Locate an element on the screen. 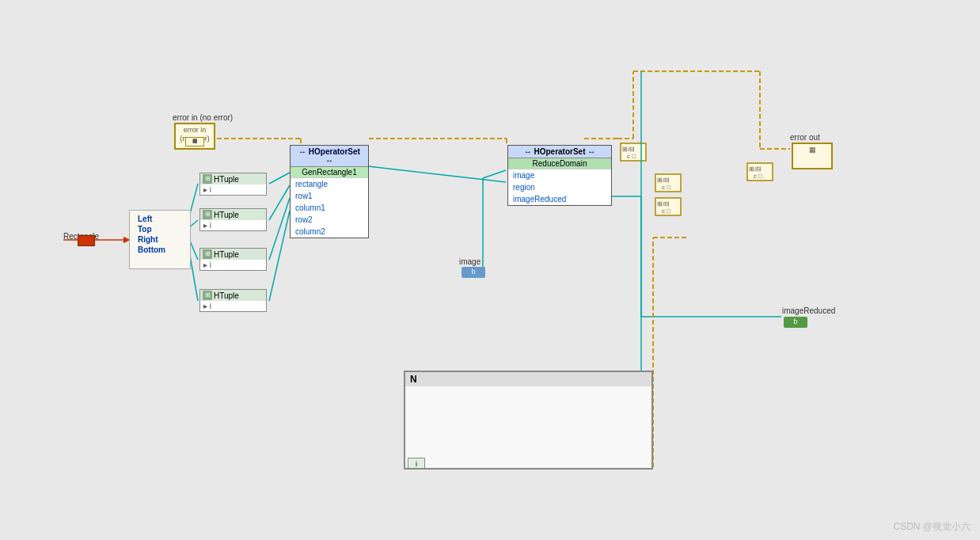 The height and width of the screenshot is (540, 980). htuple-icon-1: ⊞ is located at coordinates (207, 179).